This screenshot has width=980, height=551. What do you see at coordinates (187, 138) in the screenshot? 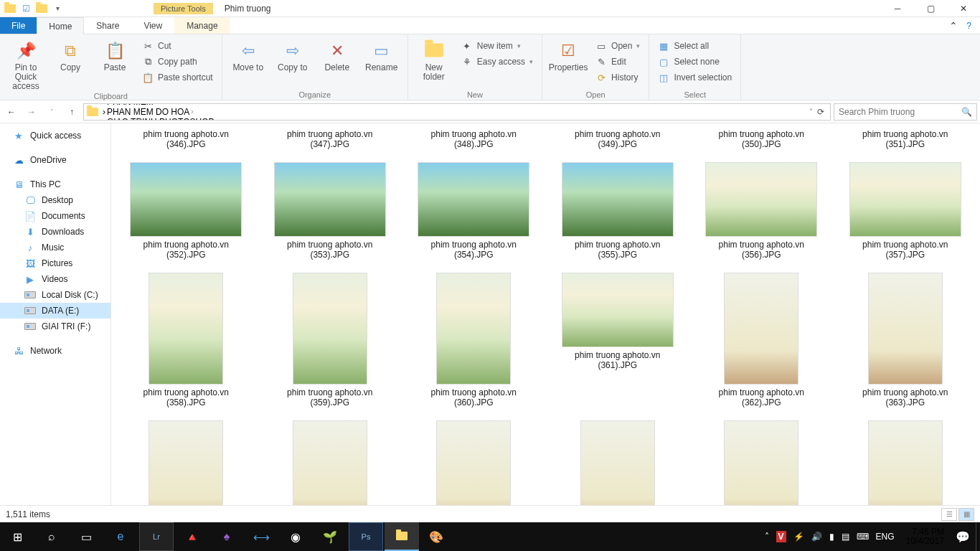
I see `file-thumbnail: phim truong aphoto.vn(346).JPG` at bounding box center [187, 138].